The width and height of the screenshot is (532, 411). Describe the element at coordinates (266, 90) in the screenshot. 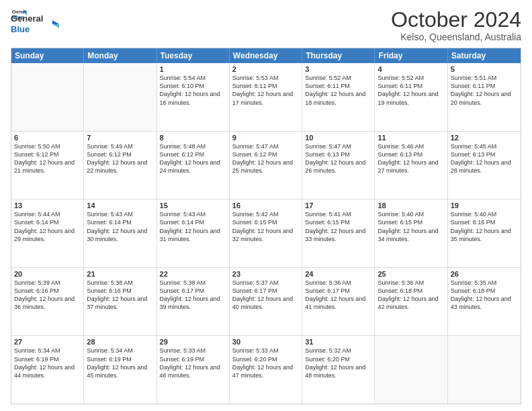

I see `day-info: Sunrise: 5:53 AM Sunset: 6:11 PM Dayligh…` at that location.